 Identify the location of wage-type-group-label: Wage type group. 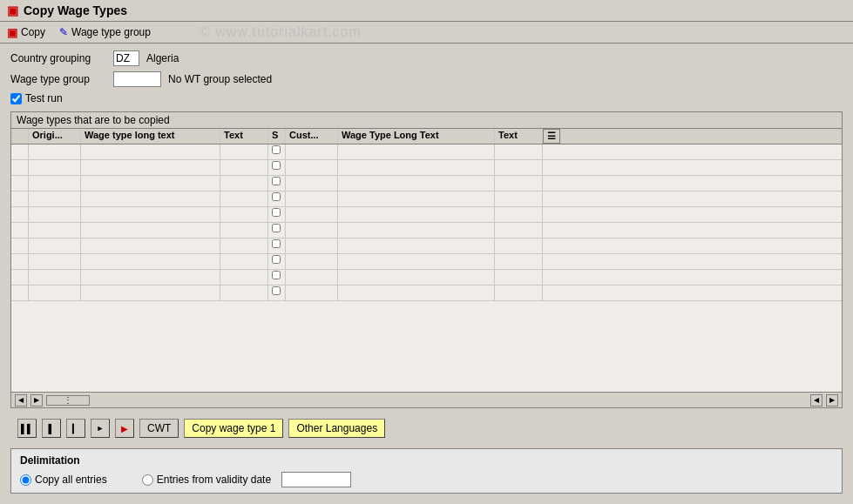
(58, 79).